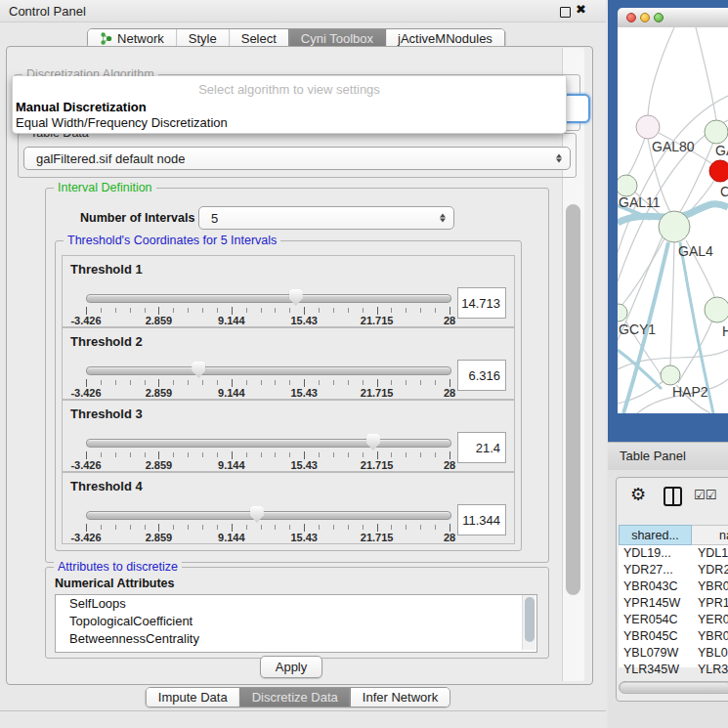 Image resolution: width=728 pixels, height=728 pixels. What do you see at coordinates (725, 331) in the screenshot?
I see `network-node-label: H` at bounding box center [725, 331].